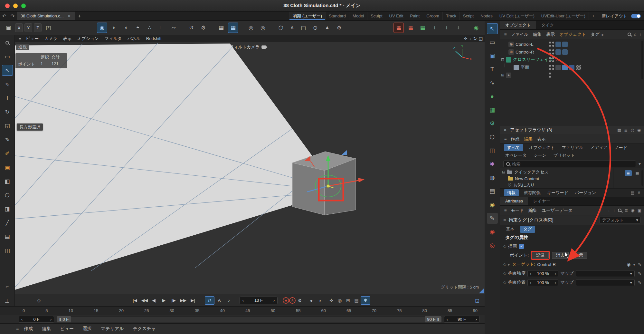 The image size is (644, 334). What do you see at coordinates (518, 25) in the screenshot?
I see `tab-objects: オブジェクト` at bounding box center [518, 25].